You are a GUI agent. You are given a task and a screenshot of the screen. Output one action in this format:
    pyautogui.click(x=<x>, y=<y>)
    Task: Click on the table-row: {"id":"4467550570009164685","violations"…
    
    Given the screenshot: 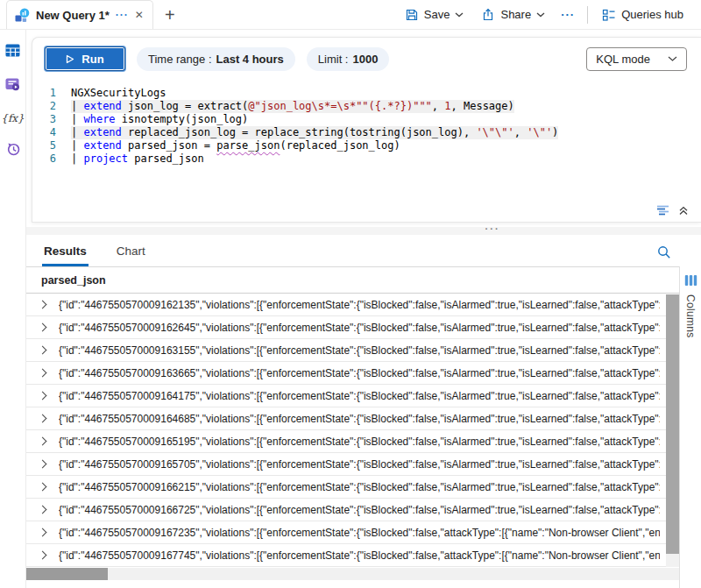 What is the action you would take?
    pyautogui.click(x=352, y=419)
    